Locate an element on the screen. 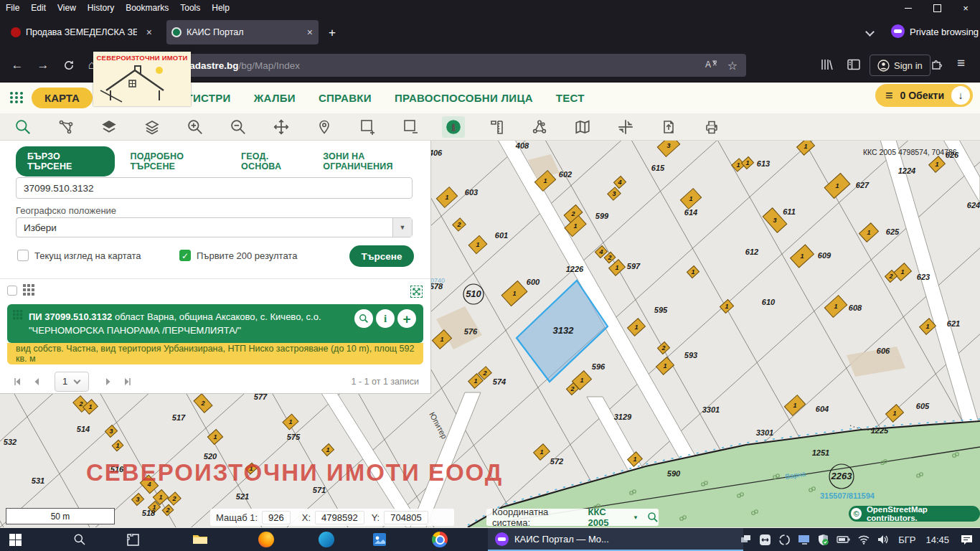 The width and height of the screenshot is (980, 551). bookmark-star-icon: ☆ is located at coordinates (732, 66).